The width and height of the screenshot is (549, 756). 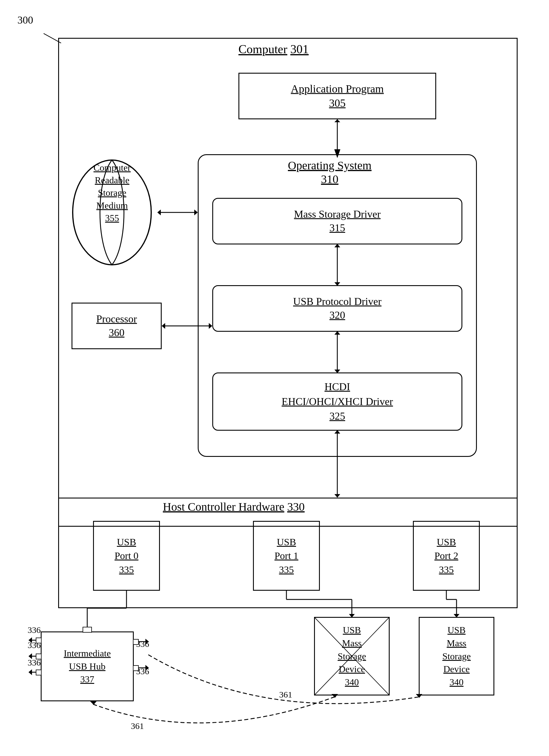 I want to click on usb-mass-storage-1-box: USB Mass Storage Device 340, so click(x=352, y=656).